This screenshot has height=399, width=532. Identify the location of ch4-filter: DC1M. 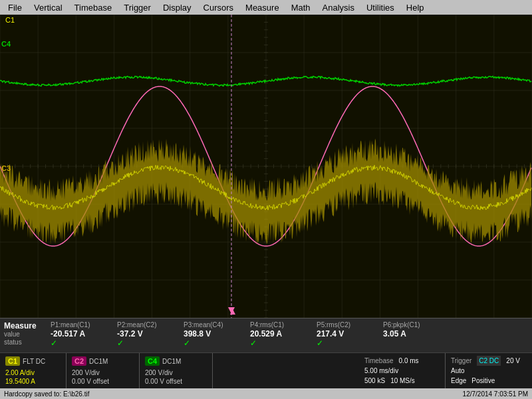
(172, 362).